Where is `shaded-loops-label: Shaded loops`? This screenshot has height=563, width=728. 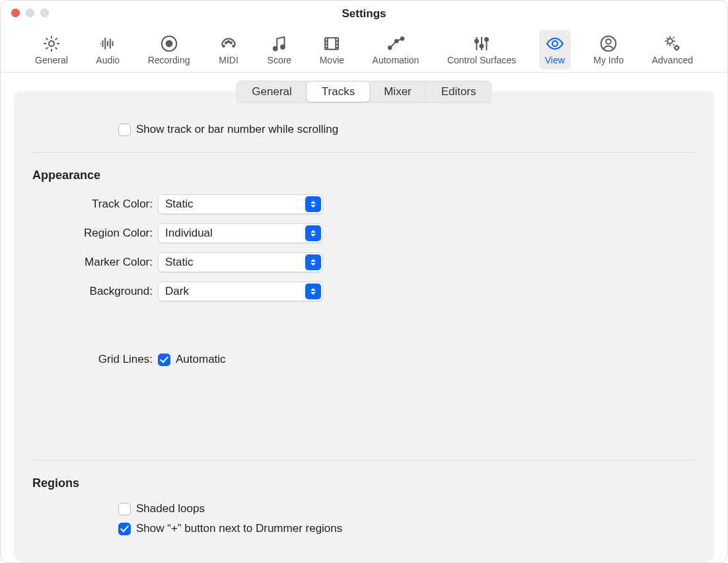 shaded-loops-label: Shaded loops is located at coordinates (170, 509).